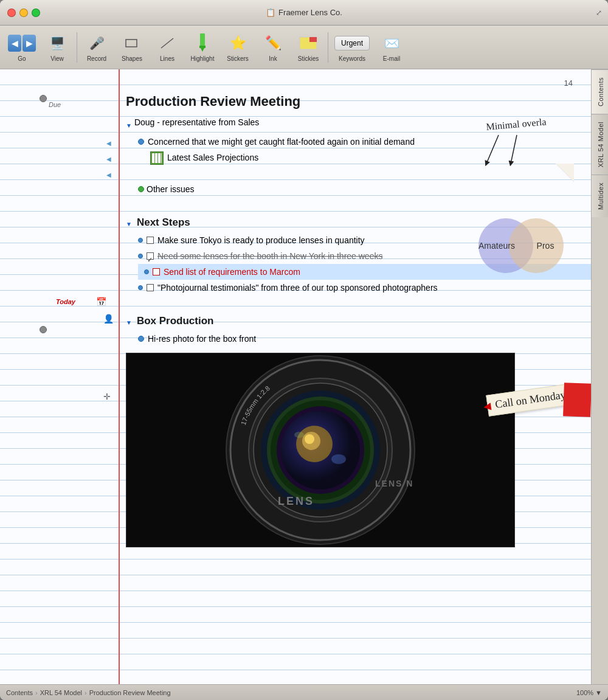 The height and width of the screenshot is (700, 608). What do you see at coordinates (36, 13) in the screenshot?
I see `maximize-button` at bounding box center [36, 13].